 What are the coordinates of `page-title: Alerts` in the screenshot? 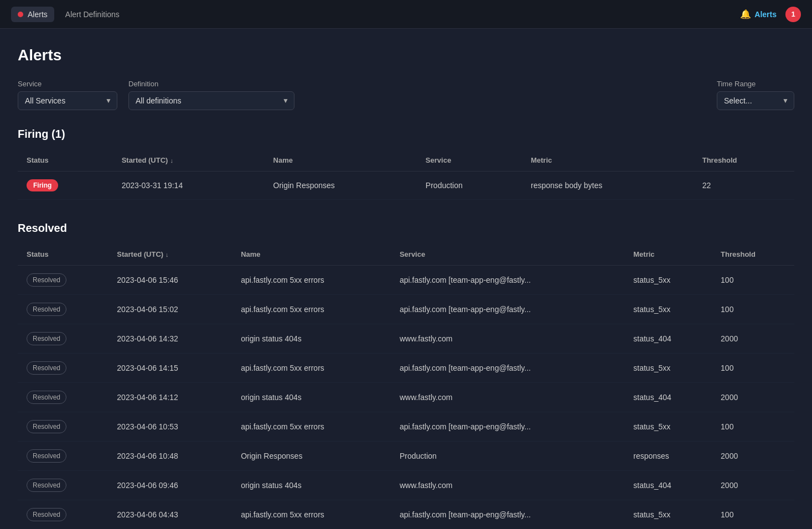 It's located at (406, 55).